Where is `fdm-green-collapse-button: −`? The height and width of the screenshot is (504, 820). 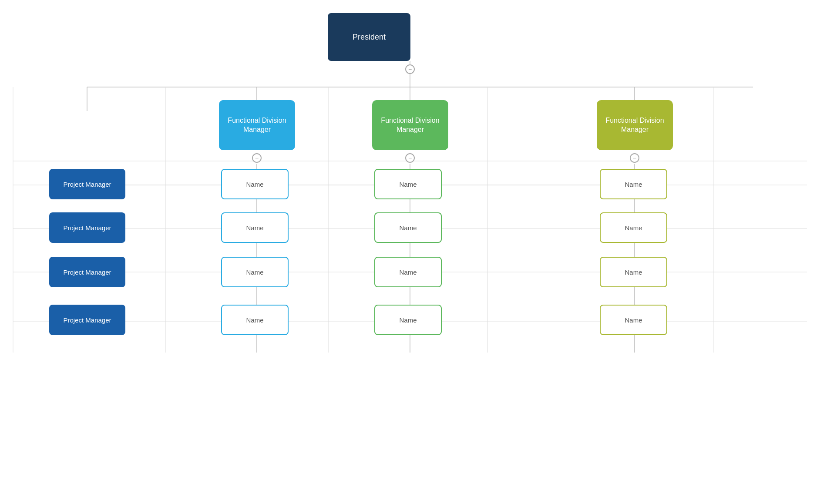
fdm-green-collapse-button: − is located at coordinates (410, 158).